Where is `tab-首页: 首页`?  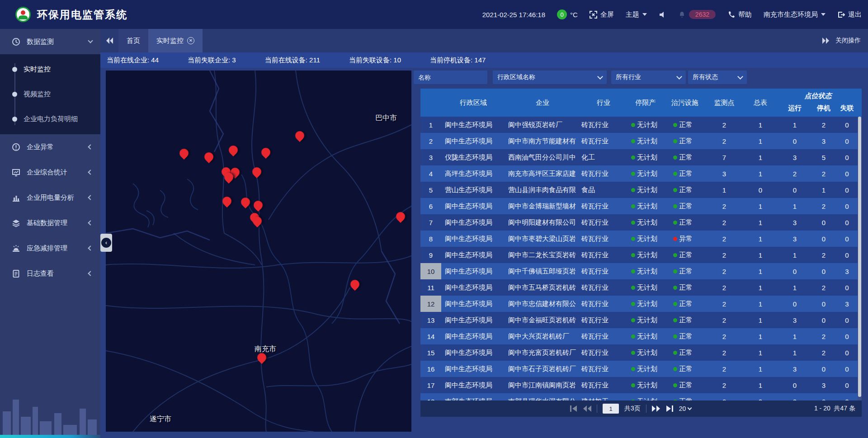 tab-首页: 首页 is located at coordinates (133, 41).